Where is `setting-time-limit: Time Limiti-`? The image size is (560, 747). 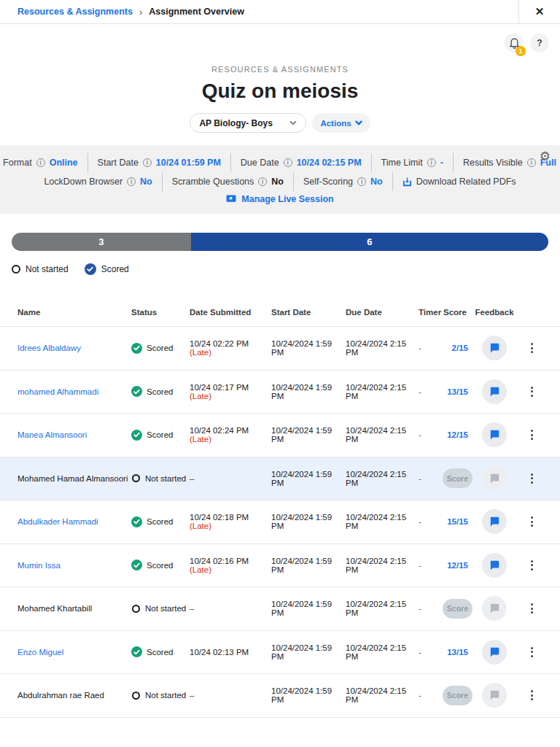 setting-time-limit: Time Limiti- is located at coordinates (413, 163).